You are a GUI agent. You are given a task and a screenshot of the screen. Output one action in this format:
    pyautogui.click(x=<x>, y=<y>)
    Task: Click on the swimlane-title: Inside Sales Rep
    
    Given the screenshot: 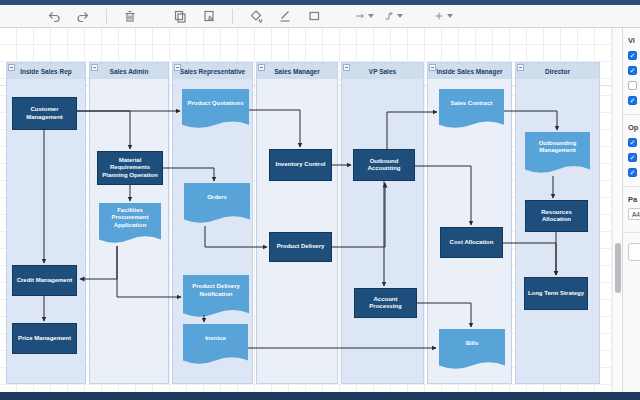 What is the action you would take?
    pyautogui.click(x=46, y=72)
    